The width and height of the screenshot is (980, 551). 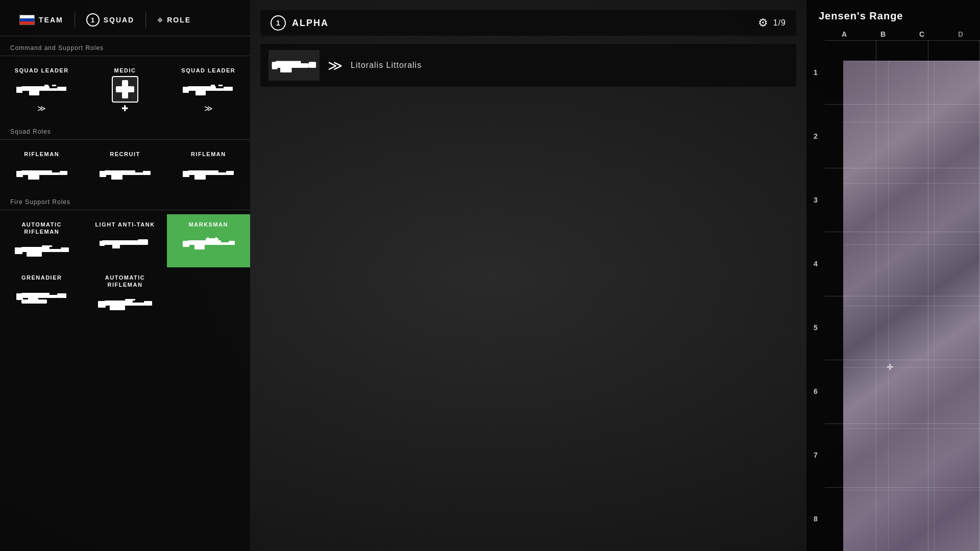 I want to click on squad-name-group: 1 ALPHA, so click(x=300, y=23).